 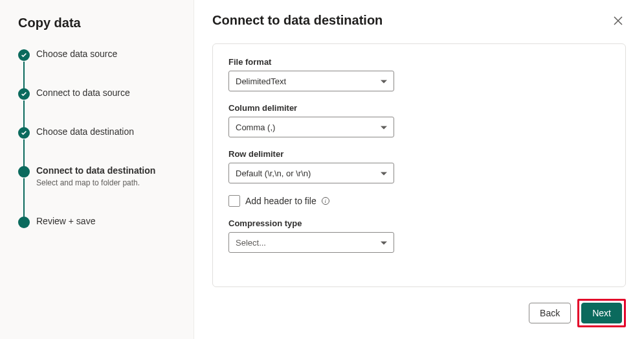 What do you see at coordinates (419, 236) in the screenshot?
I see `field-compression-type: Compression type Select...` at bounding box center [419, 236].